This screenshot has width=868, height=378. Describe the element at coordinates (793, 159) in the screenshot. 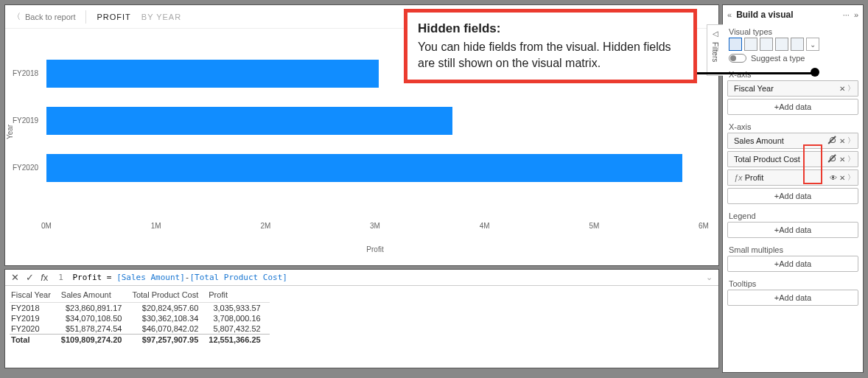

I see `field-pill: Total Product Cost✕〉` at that location.